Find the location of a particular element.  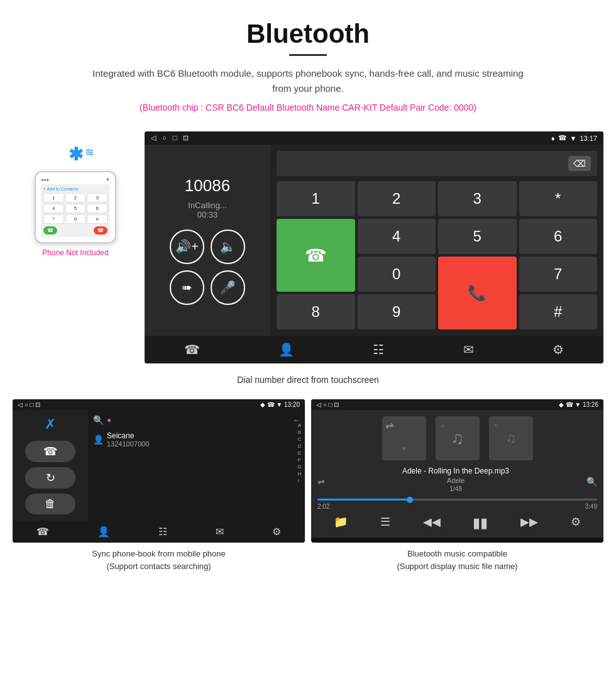

pb-call-btn: ☎ is located at coordinates (50, 451).